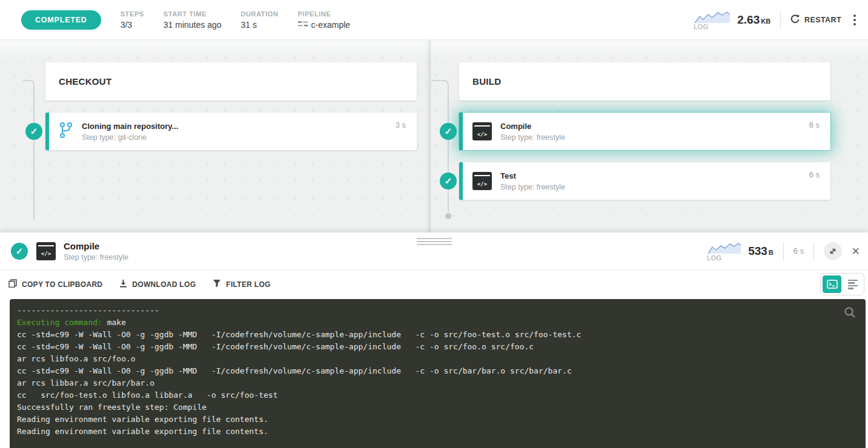  Describe the element at coordinates (13, 285) in the screenshot. I see `copy-icon` at that location.